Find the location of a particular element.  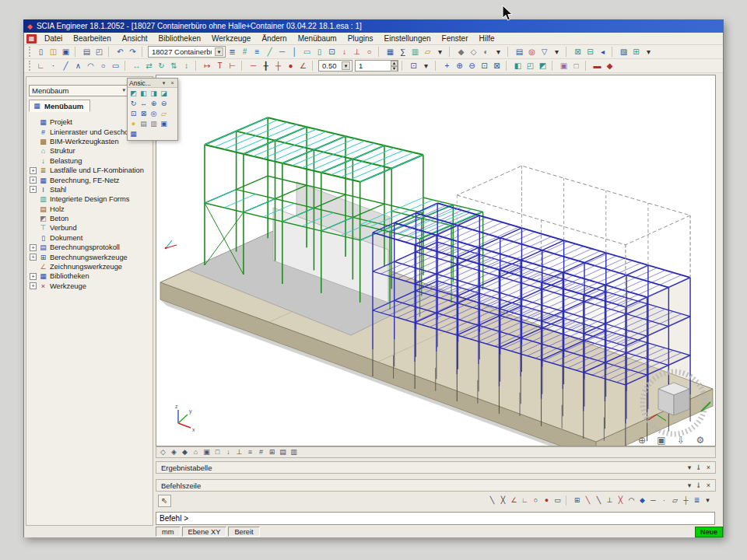

tree-item-zeichnungswerkzeuge: ∠Zeichnungswerkzeuge is located at coordinates (90, 267).